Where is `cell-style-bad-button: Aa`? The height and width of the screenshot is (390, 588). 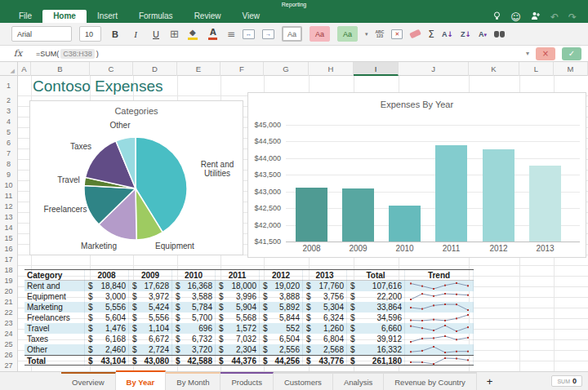
cell-style-bad-button: Aa is located at coordinates (320, 34).